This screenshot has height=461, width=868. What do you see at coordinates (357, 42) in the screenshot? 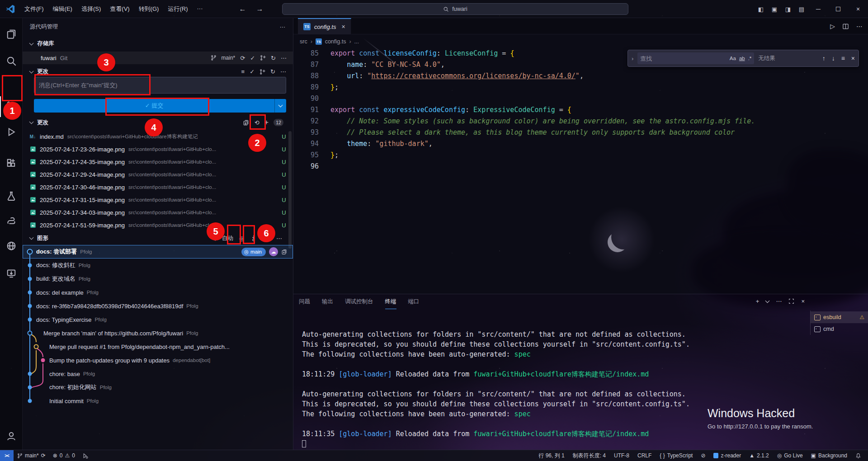
I see `breadcrumb-more: ...` at bounding box center [357, 42].